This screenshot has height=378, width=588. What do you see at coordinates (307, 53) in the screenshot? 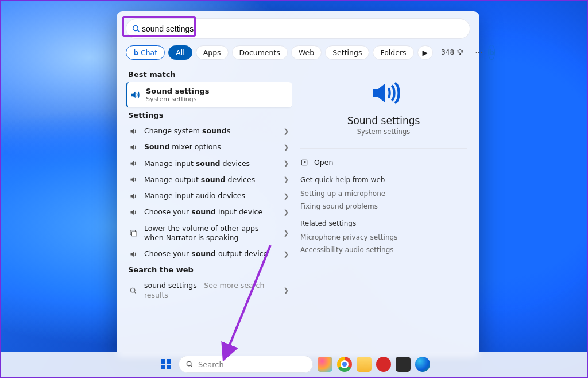
I see `filter-web: Web` at bounding box center [307, 53].